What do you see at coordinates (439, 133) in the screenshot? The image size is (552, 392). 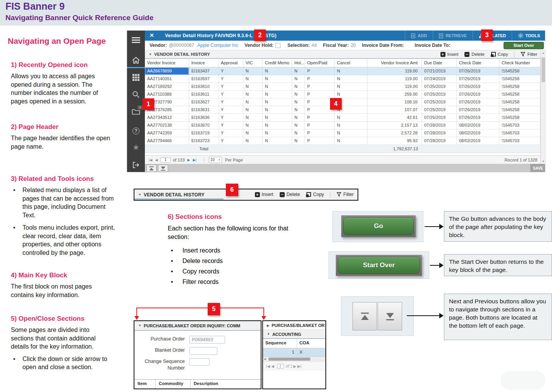 I see `table-cell: 07/28/2019` at bounding box center [439, 133].